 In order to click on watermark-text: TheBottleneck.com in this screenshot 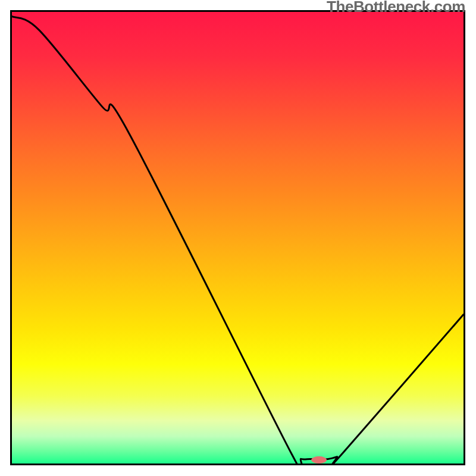, I will do `click(396, 8)`.